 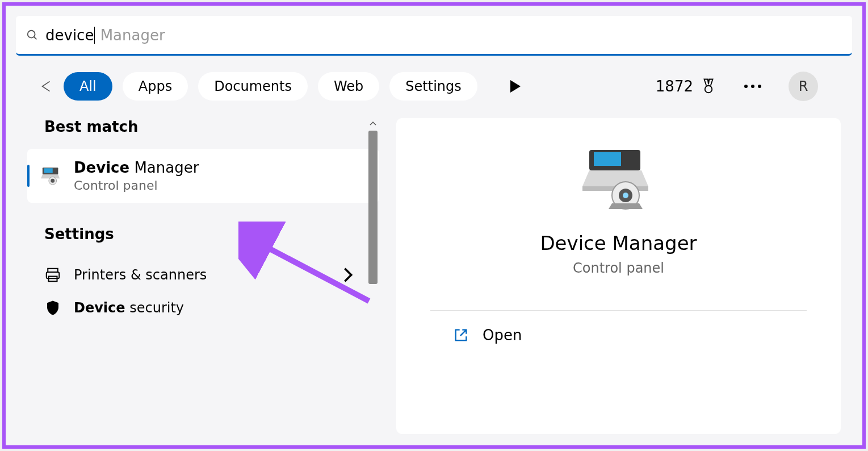 I want to click on best-match-header: Best match, so click(x=206, y=127).